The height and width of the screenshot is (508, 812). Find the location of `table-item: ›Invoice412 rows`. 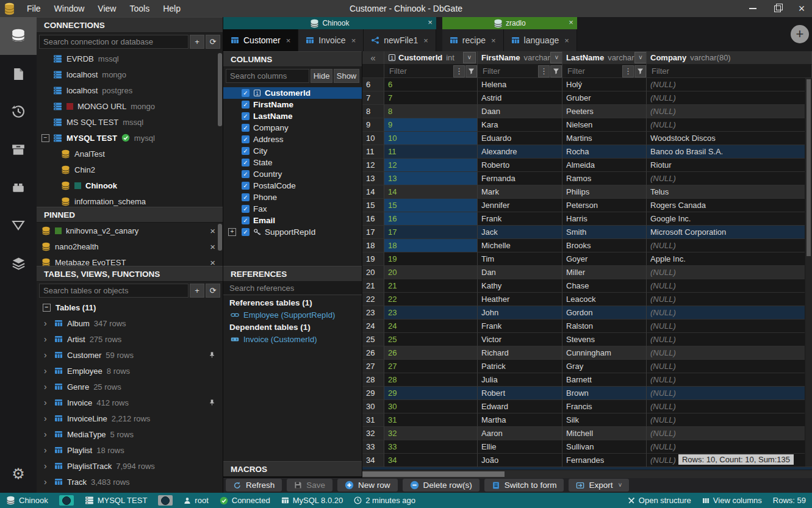

table-item: ›Invoice412 rows is located at coordinates (129, 402).